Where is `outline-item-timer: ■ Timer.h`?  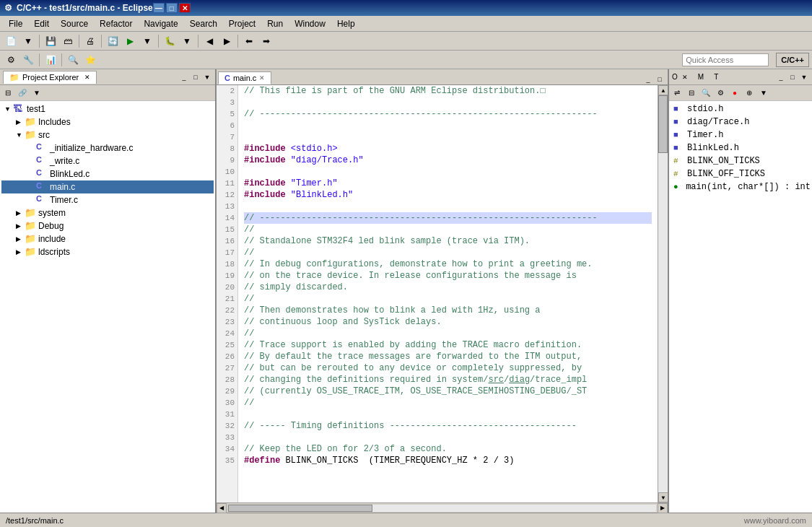
outline-item-timer: ■ Timer.h is located at coordinates (741, 135).